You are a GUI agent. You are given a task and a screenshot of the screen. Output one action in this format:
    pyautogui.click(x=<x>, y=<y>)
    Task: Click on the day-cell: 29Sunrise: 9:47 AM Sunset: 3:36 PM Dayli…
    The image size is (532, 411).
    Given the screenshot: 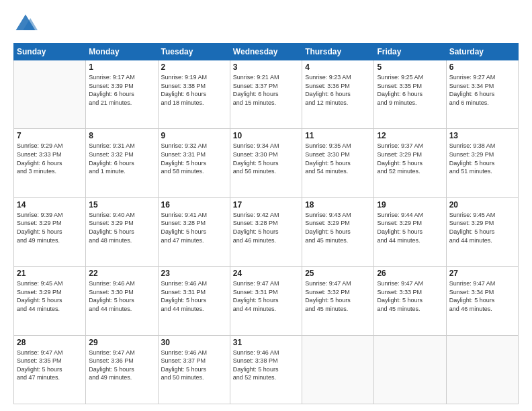 What is the action you would take?
    pyautogui.click(x=122, y=369)
    